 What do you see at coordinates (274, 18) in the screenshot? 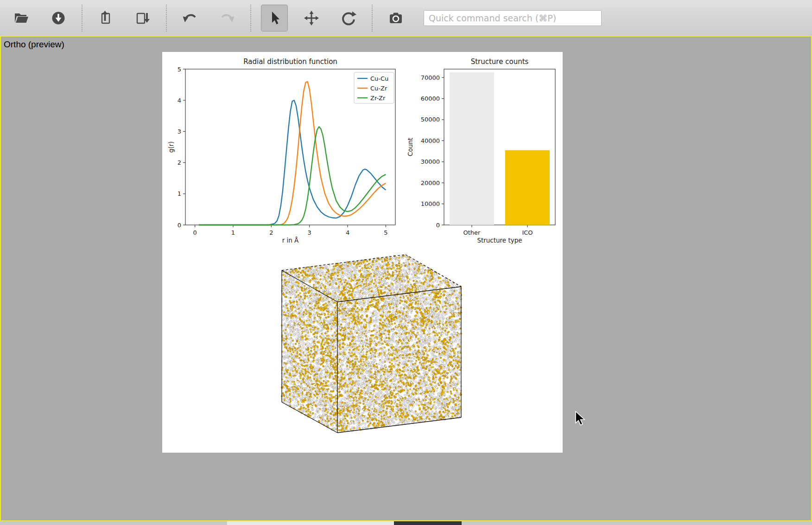
I see `cursor-arrow-icon` at bounding box center [274, 18].